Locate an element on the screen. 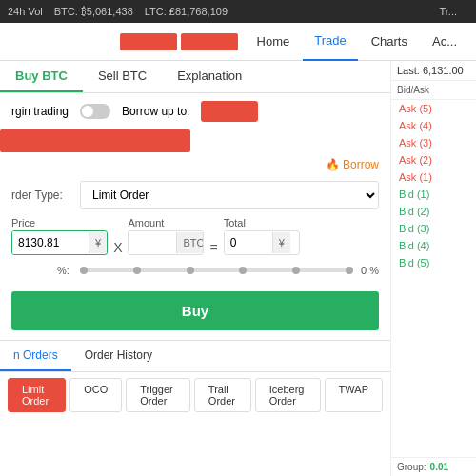  bid-4: Bid (4) is located at coordinates (434, 246).